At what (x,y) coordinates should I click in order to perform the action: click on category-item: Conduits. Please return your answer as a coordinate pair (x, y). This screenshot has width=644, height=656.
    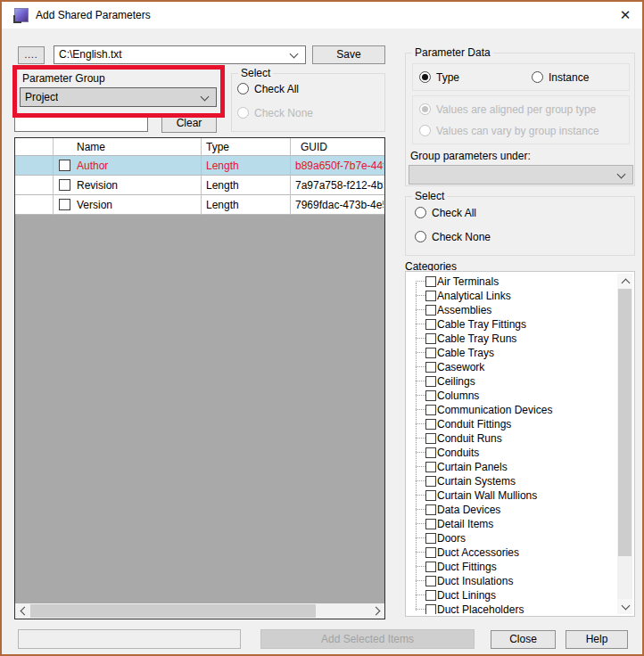
    Looking at the image, I should click on (513, 452).